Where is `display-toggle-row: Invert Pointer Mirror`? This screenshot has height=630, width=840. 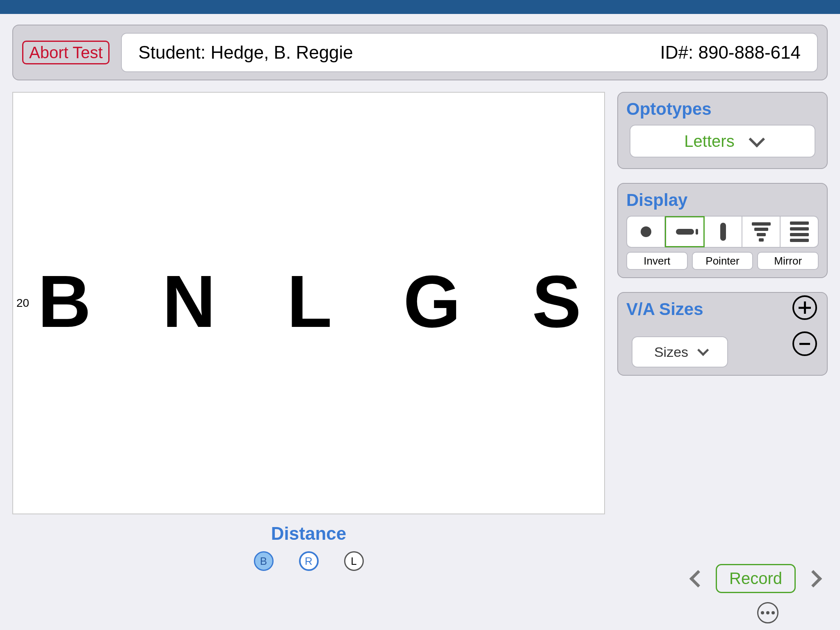 display-toggle-row: Invert Pointer Mirror is located at coordinates (723, 261).